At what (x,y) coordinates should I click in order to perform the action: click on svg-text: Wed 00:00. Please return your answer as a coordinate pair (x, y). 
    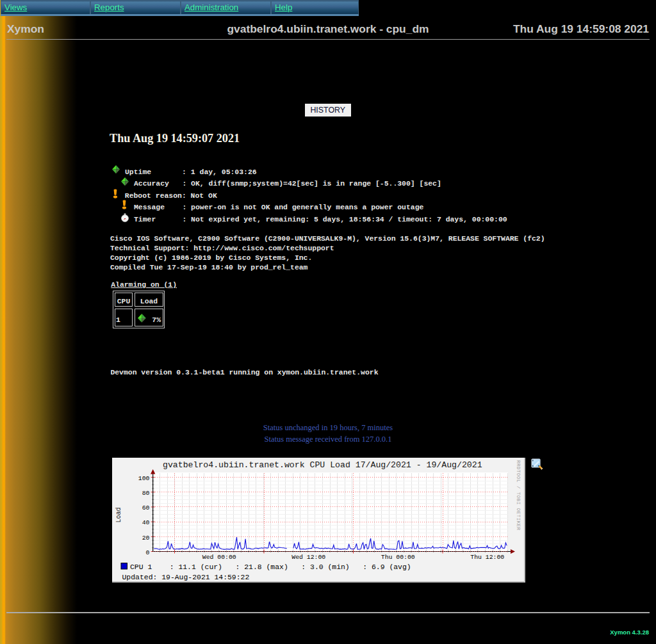
    Looking at the image, I should click on (219, 557).